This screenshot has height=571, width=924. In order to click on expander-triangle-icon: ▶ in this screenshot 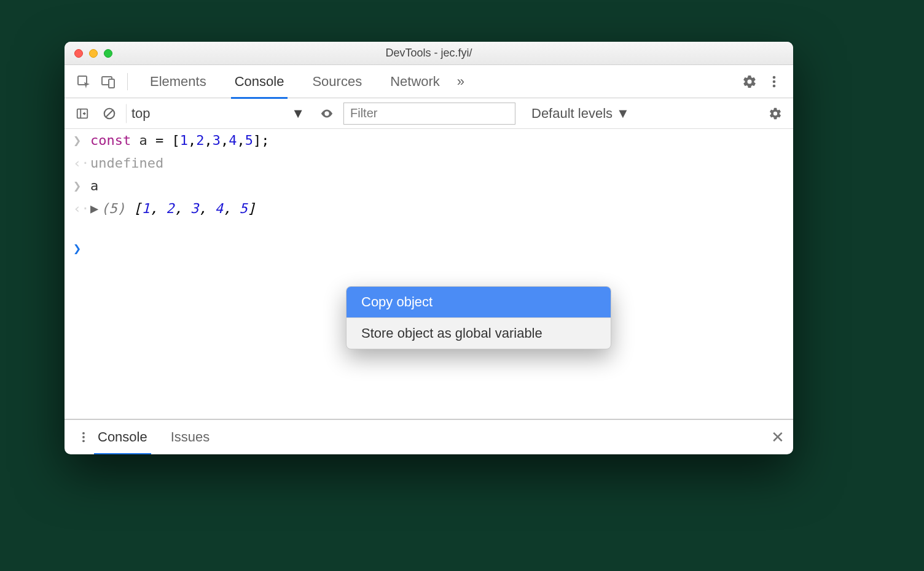, I will do `click(95, 209)`.